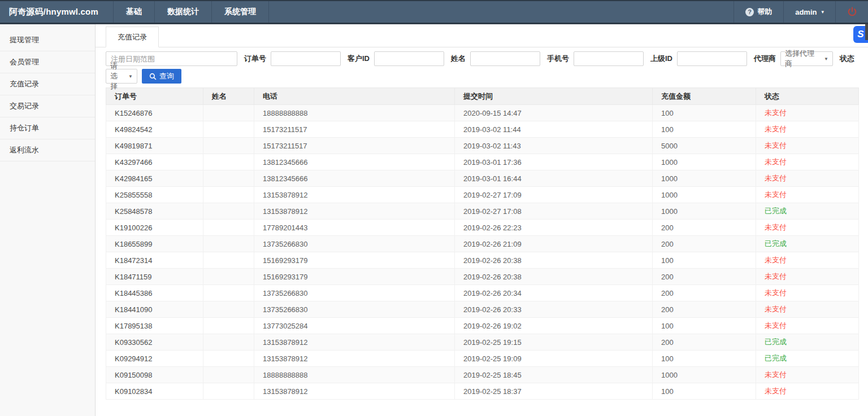 Image resolution: width=868 pixels, height=416 pixels. Describe the element at coordinates (554, 163) in the screenshot. I see `cell-time: 2019-03-01 17:36` at that location.